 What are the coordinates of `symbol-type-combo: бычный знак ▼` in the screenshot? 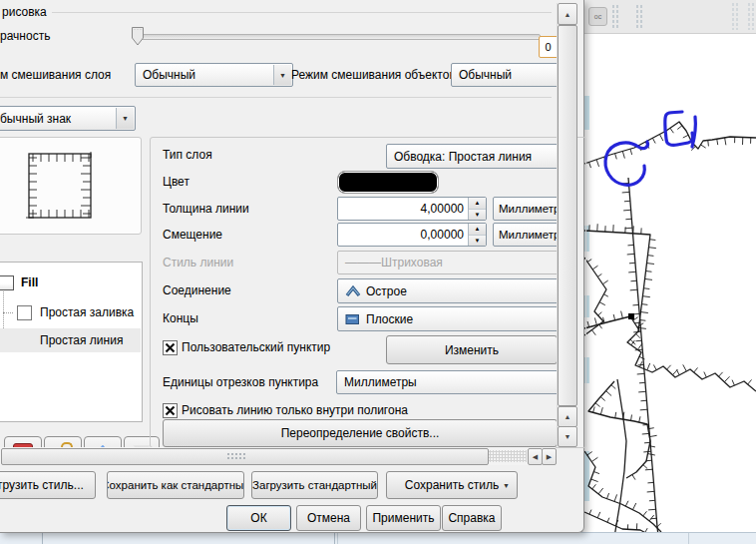 It's located at (68, 118).